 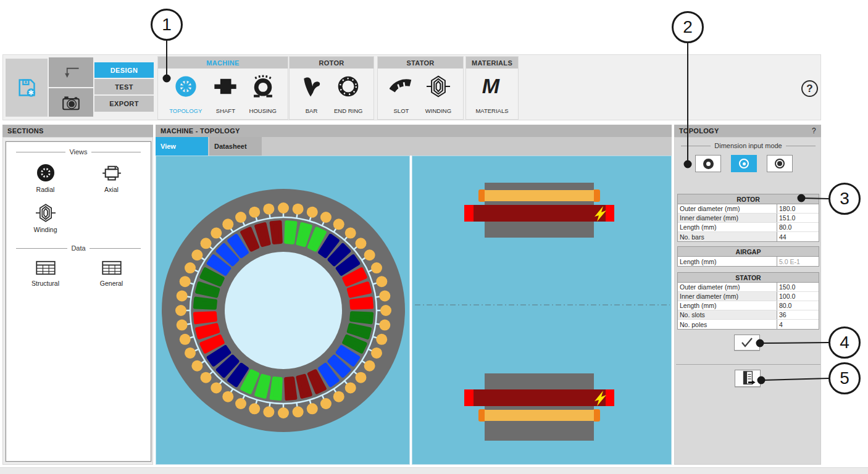 I want to click on row-value-readonly: 5.0 E-1, so click(x=798, y=262).